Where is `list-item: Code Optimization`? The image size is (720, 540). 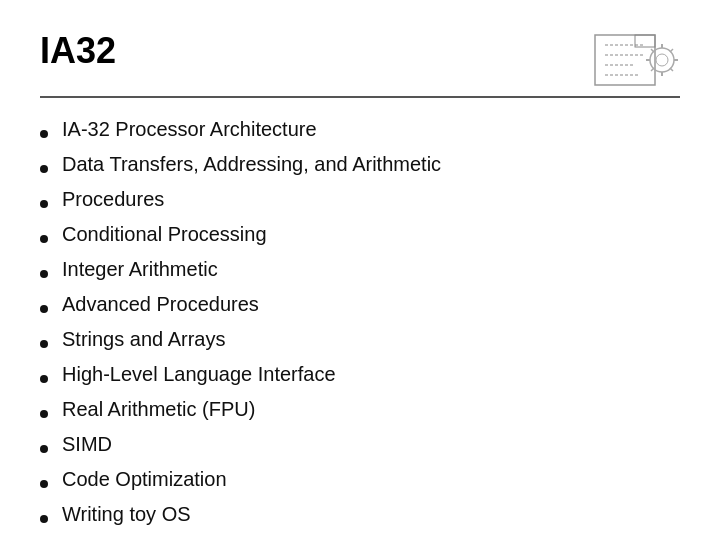
list-item: Code Optimization is located at coordinates (360, 480).